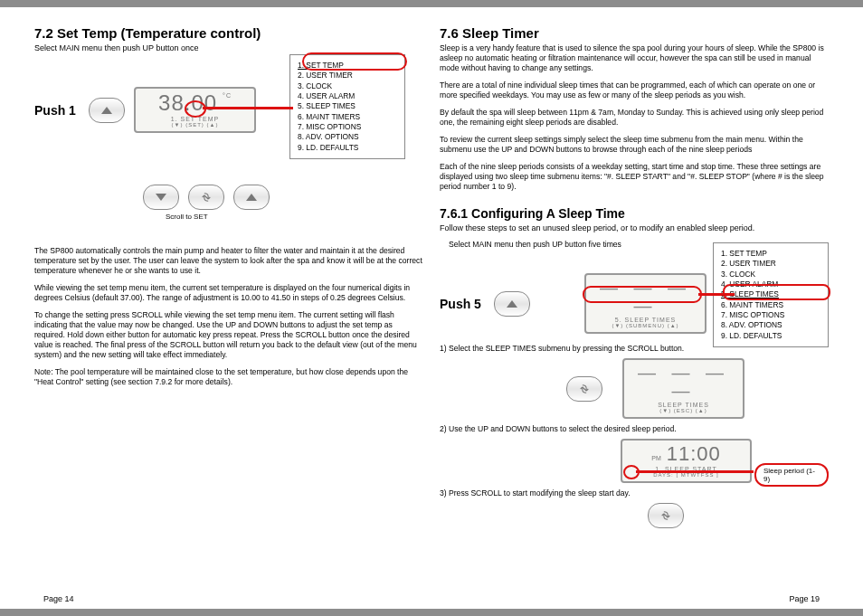 The width and height of the screenshot is (863, 616). I want to click on lcd-sleep-times-1: — — — — 5. SLEEP TIMES (▼) (SUBMENU) (▲), so click(646, 304).